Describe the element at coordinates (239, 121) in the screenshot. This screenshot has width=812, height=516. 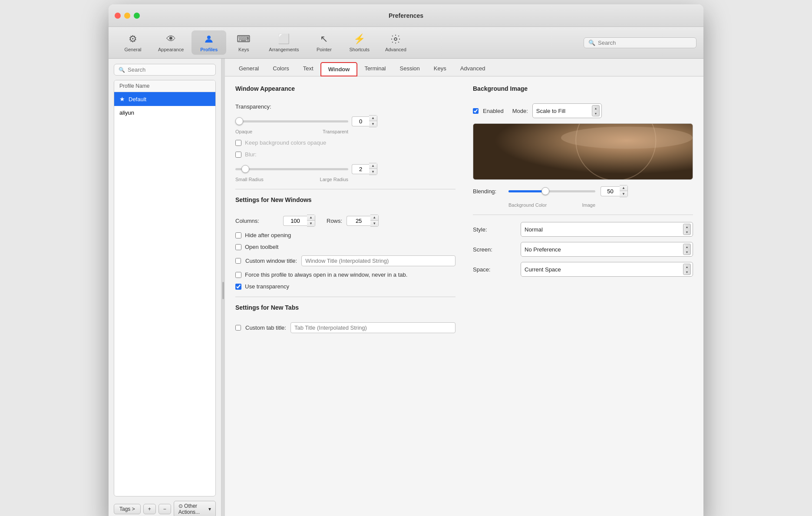
I see `transparency-slider-thumb` at that location.